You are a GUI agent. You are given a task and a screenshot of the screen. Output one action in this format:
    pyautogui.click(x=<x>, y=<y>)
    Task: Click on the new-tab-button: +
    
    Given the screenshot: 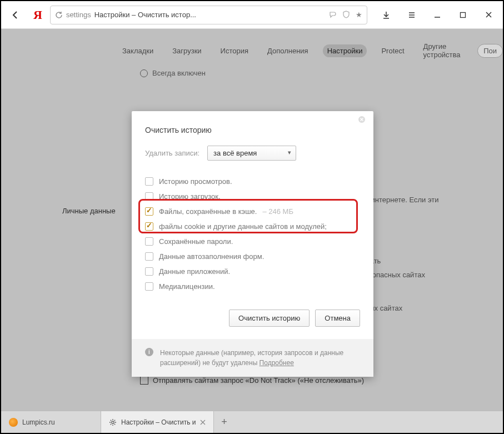 What is the action you would take?
    pyautogui.click(x=224, y=422)
    